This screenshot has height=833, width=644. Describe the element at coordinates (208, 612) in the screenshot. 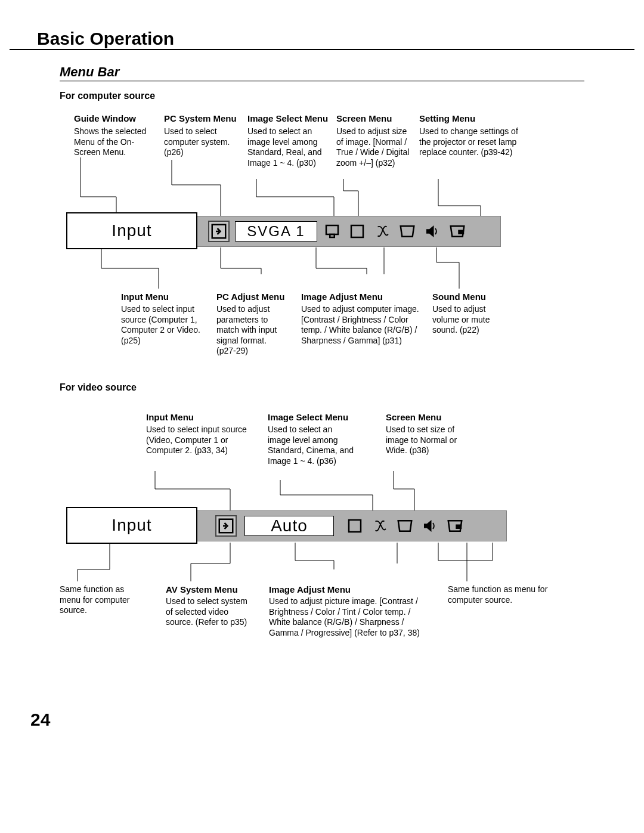

I see `callout-av-system-desc: Used to select system of selected video …` at that location.